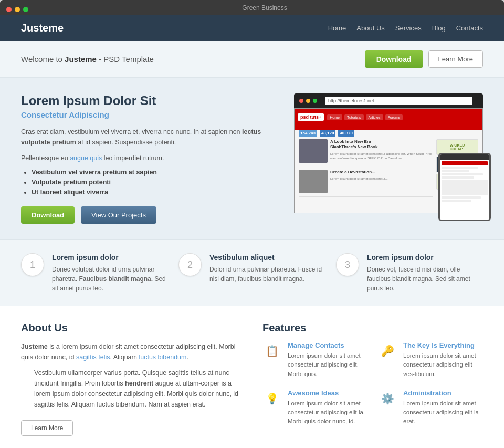  Describe the element at coordinates (315, 101) in the screenshot. I see `mkdot-green` at that location.